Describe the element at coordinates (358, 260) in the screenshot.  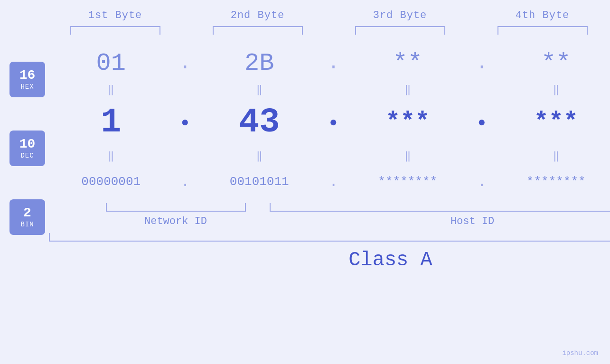
I see `class-label: Class A` at that location.